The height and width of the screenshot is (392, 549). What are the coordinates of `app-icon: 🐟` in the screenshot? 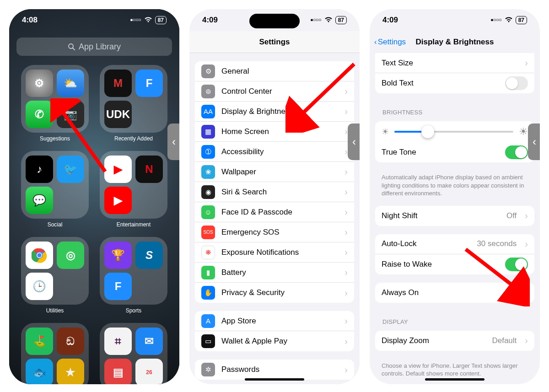 It's located at (39, 371).